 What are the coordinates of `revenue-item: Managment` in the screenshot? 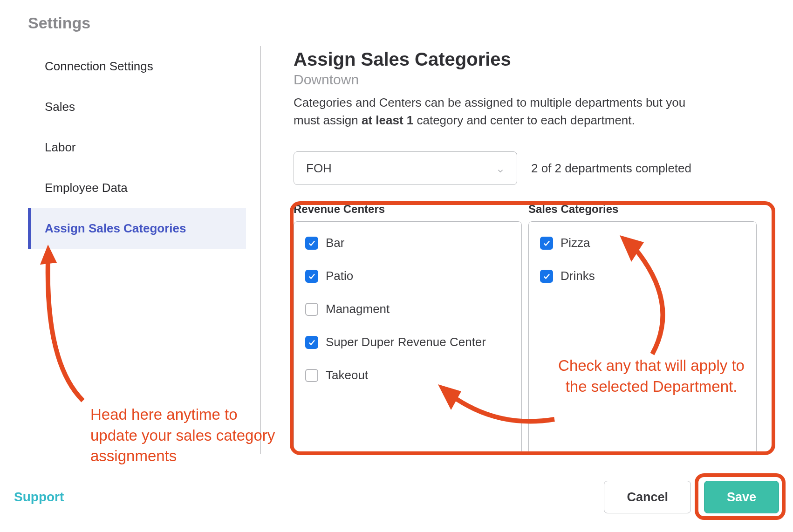 It's located at (408, 309).